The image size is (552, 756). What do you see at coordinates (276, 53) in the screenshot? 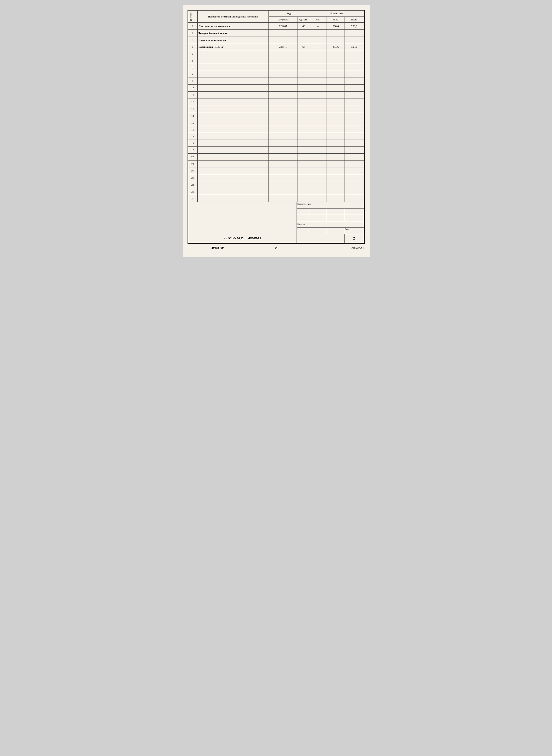
I see `table-row: 5` at bounding box center [276, 53].